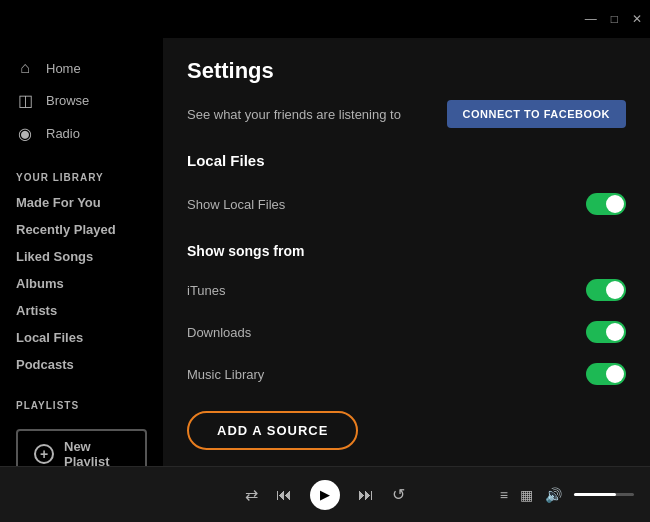  Describe the element at coordinates (406, 332) in the screenshot. I see `downloads-row: Downloads` at that location.